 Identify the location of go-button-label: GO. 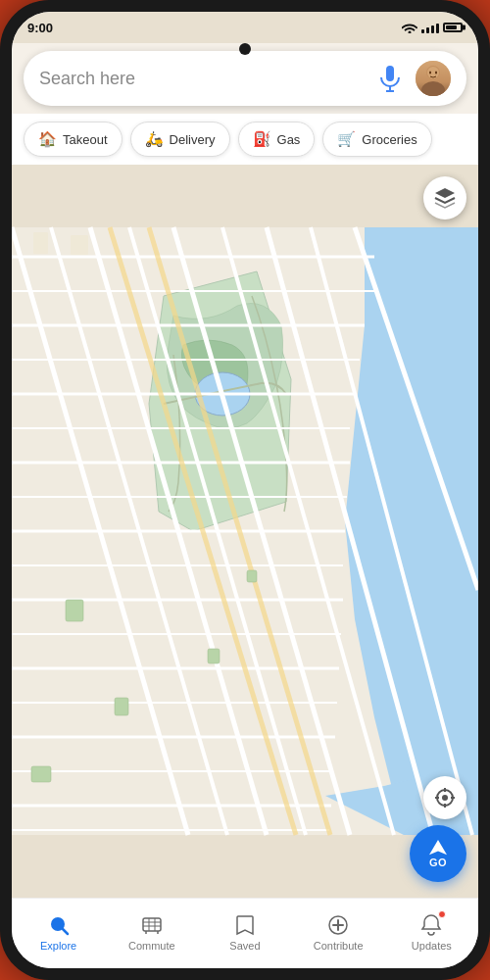
(438, 862).